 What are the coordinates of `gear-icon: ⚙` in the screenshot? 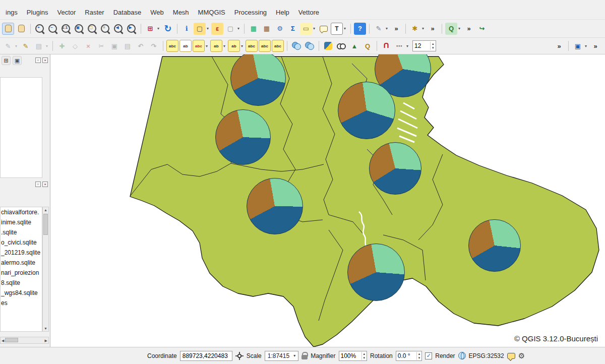 It's located at (521, 356).